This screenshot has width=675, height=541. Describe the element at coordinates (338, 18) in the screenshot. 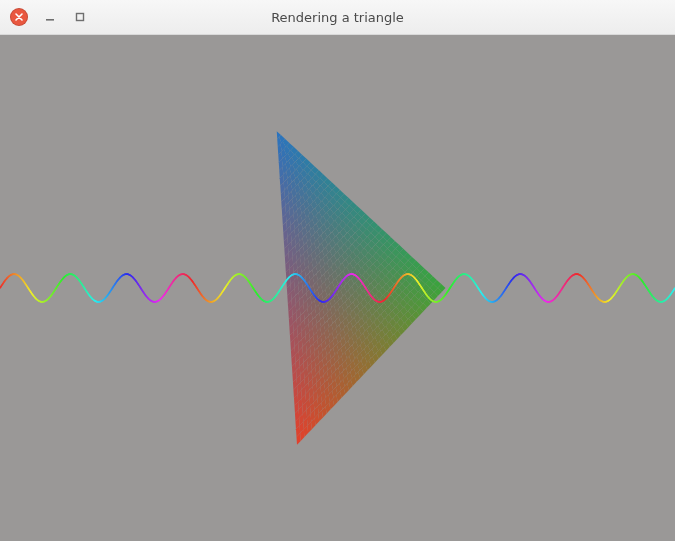

I see `titlebar: Rendering a triangle` at that location.